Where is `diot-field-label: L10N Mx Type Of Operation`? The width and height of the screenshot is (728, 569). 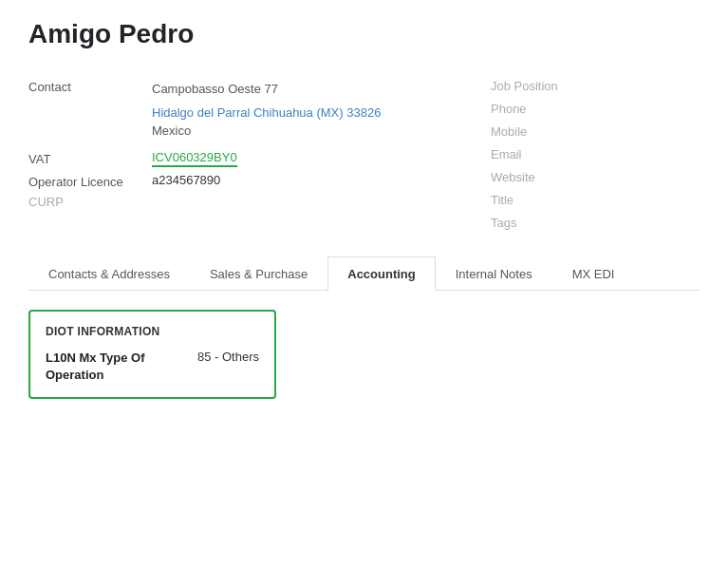
diot-field-label: L10N Mx Type Of Operation is located at coordinates (112, 367).